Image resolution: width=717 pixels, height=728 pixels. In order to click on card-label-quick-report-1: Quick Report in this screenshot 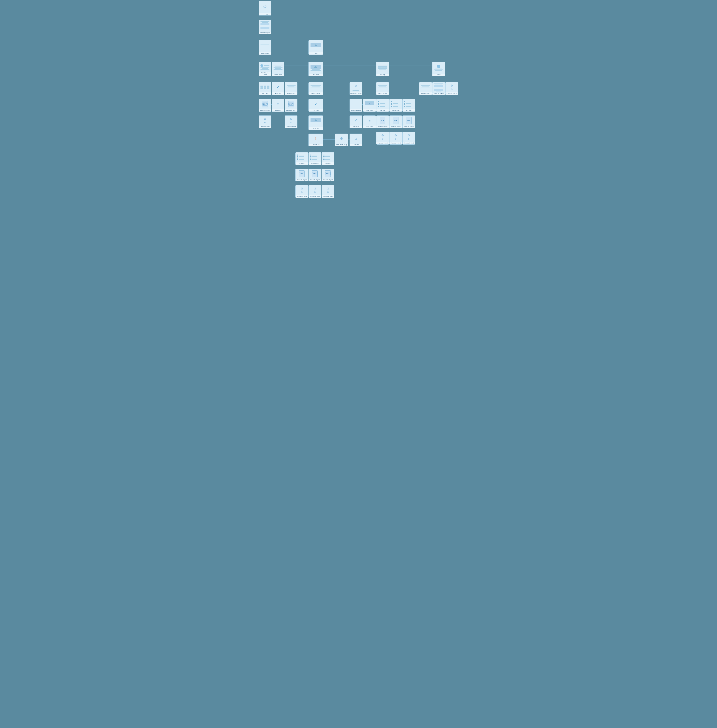, I will do `click(265, 54)`.